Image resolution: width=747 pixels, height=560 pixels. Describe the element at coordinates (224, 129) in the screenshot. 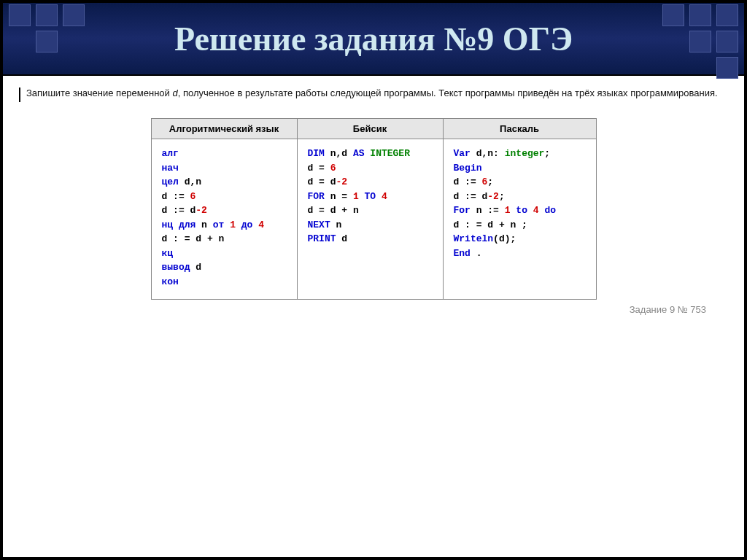

I see `col-header-alg: Алгоритмический язык` at that location.